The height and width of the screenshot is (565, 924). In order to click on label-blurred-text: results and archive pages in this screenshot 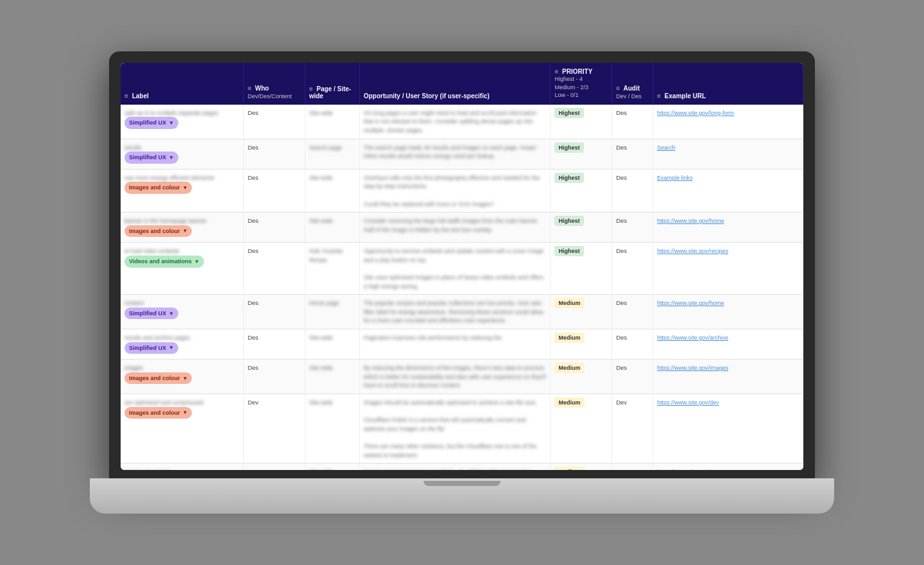, I will do `click(158, 338)`.